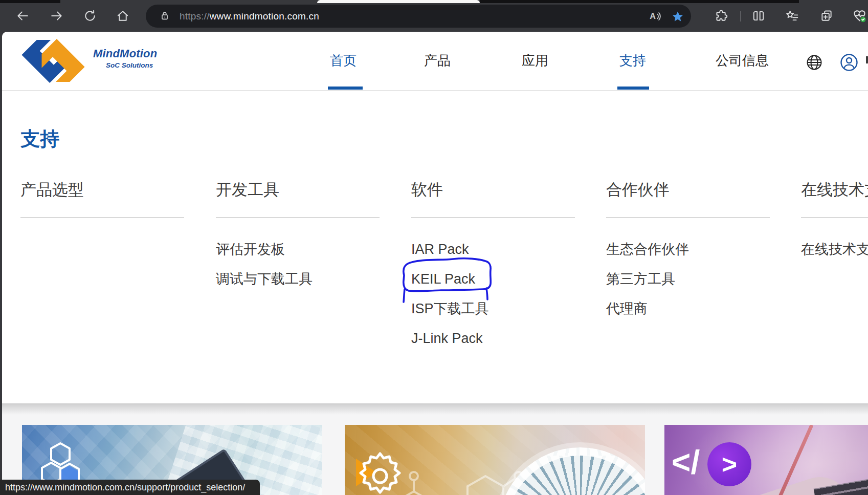 This screenshot has width=868, height=495. Describe the element at coordinates (678, 16) in the screenshot. I see `favorite-star-button` at that location.